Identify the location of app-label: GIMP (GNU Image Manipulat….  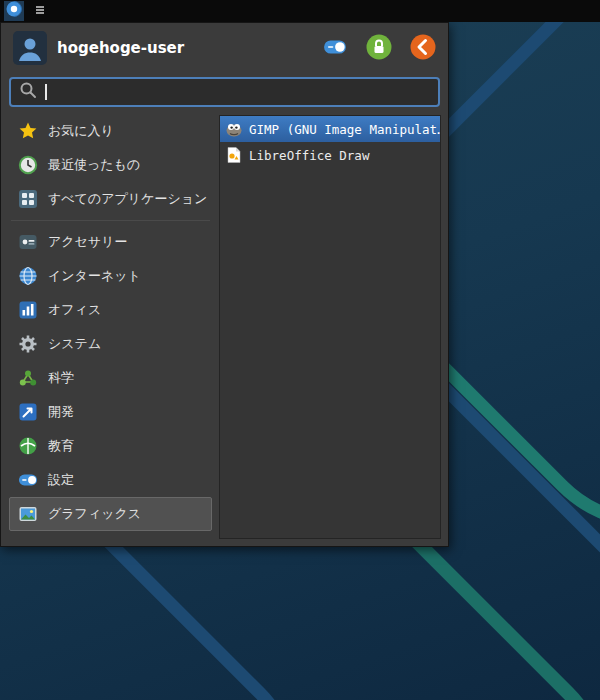
(345, 130).